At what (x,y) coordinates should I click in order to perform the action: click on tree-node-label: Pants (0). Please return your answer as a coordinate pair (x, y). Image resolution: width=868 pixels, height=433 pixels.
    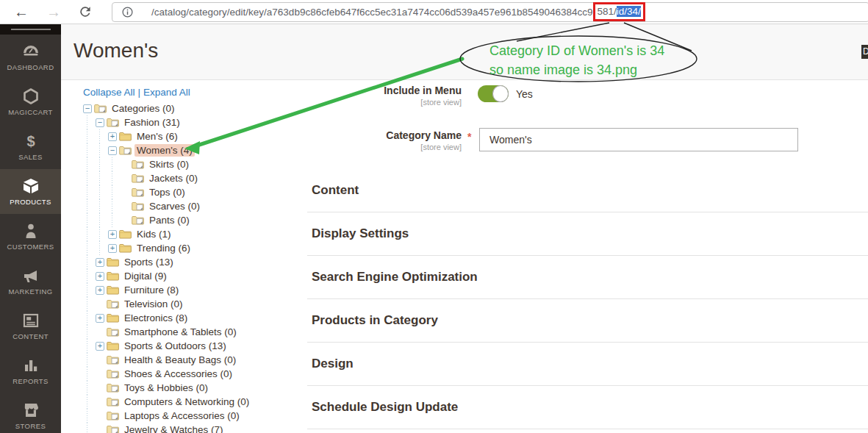
    Looking at the image, I should click on (169, 221).